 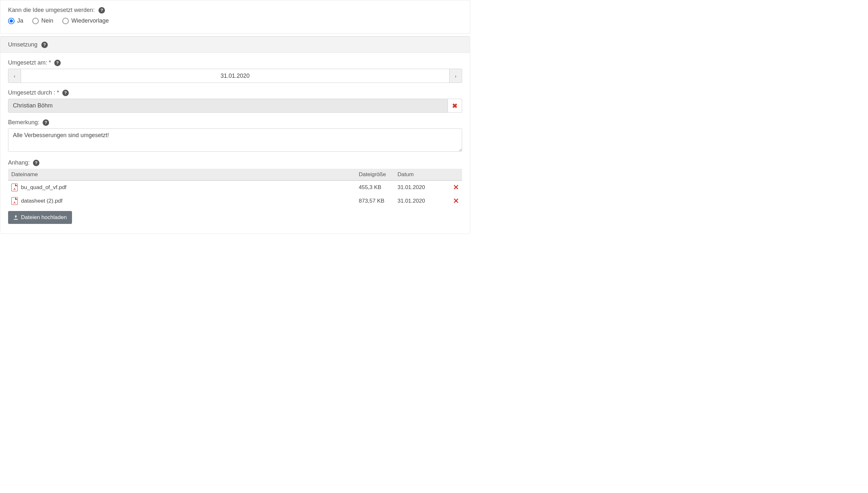 I want to click on feasibility-card: Kann die Idee umgesetzt werden: ? Ja Nei…, so click(x=235, y=17).